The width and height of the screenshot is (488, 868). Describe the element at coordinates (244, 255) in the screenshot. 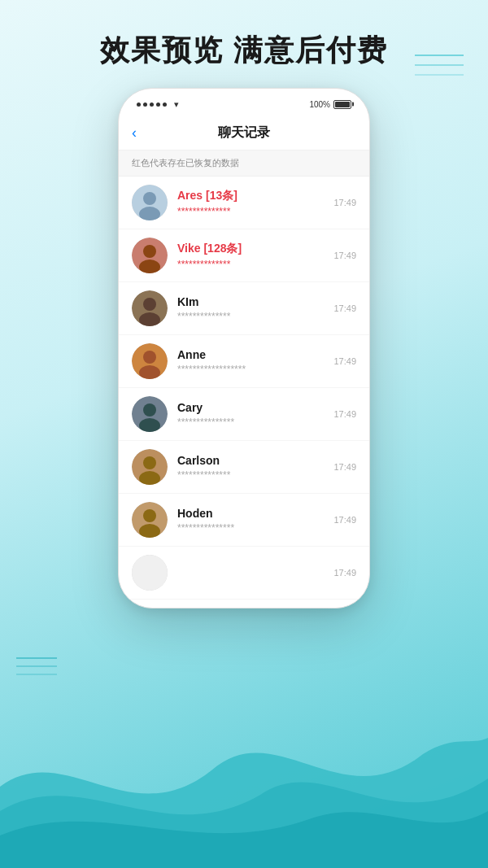

I see `chat-item: Vike [128条]**************17:49` at that location.